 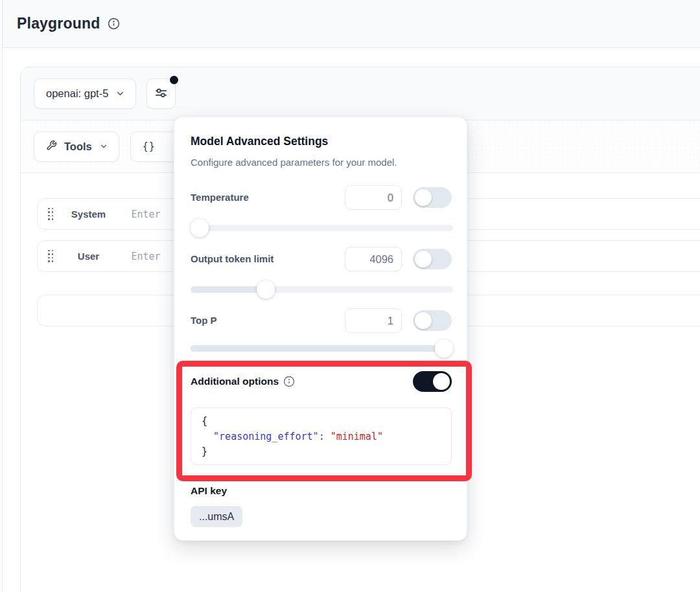 I want to click on sliders-icon, so click(x=161, y=94).